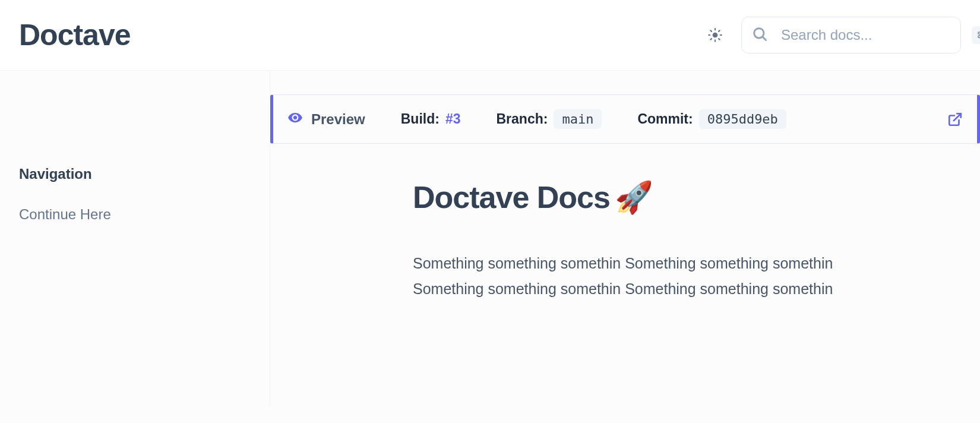  I want to click on external-link-button, so click(955, 119).